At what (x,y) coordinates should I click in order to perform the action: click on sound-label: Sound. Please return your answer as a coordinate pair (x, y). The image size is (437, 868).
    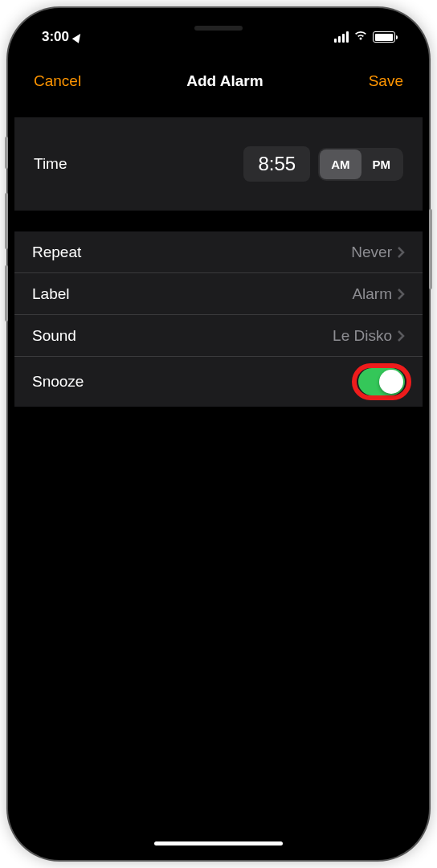
    Looking at the image, I should click on (55, 336).